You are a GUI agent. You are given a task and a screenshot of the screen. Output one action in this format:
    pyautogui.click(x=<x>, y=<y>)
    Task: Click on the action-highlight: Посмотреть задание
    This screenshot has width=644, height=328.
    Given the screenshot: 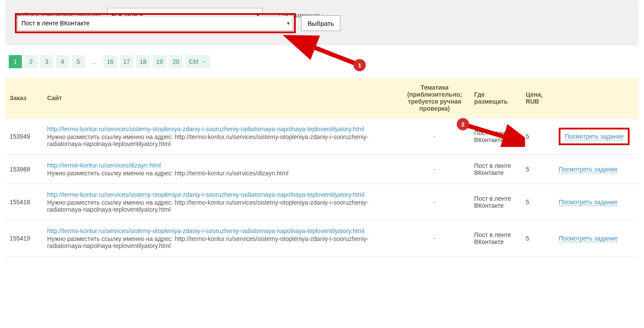 What is the action you would take?
    pyautogui.click(x=594, y=136)
    